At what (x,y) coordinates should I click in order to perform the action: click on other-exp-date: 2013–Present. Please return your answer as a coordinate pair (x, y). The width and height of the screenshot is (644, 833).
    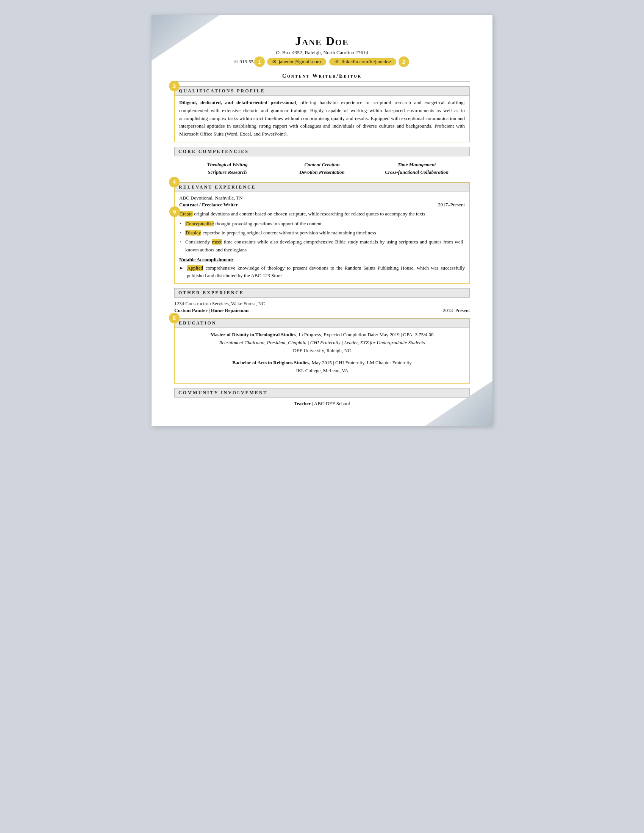
    Looking at the image, I should click on (456, 310).